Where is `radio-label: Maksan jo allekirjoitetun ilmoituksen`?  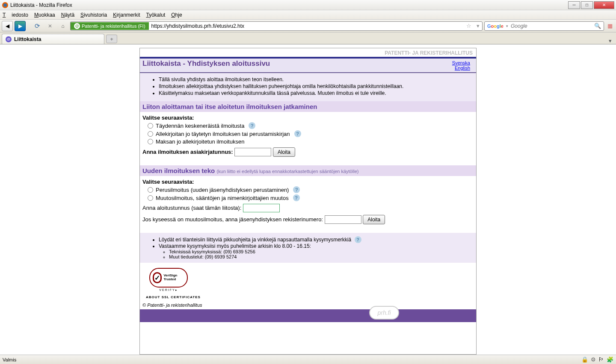 radio-label: Maksan jo allekirjoitetun ilmoituksen is located at coordinates (200, 142).